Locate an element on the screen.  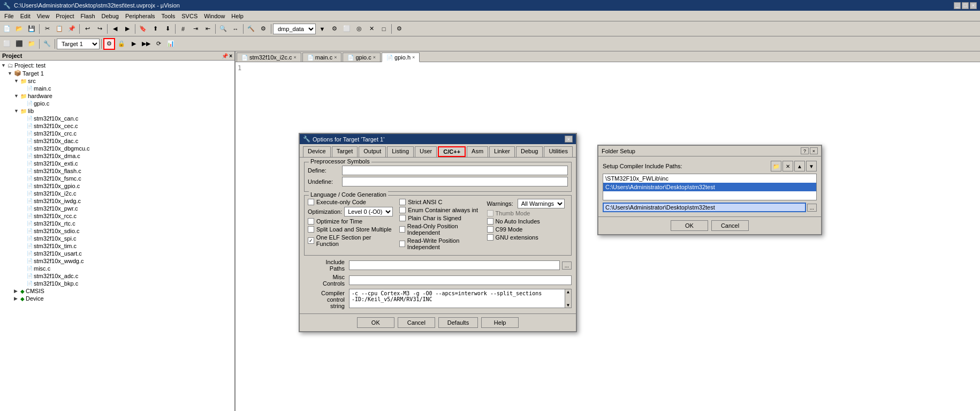
exec-only-cb is located at coordinates (311, 202).